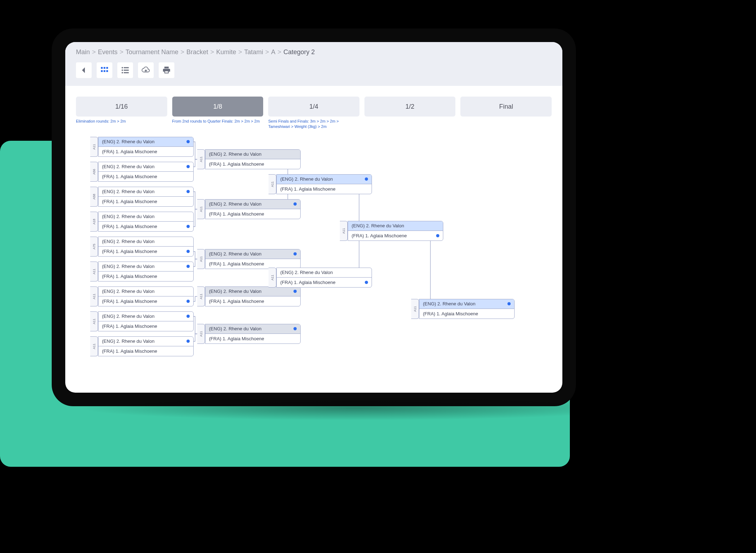 This screenshot has height=553, width=756. What do you see at coordinates (314, 107) in the screenshot?
I see `round-tab: 1/4` at bounding box center [314, 107].